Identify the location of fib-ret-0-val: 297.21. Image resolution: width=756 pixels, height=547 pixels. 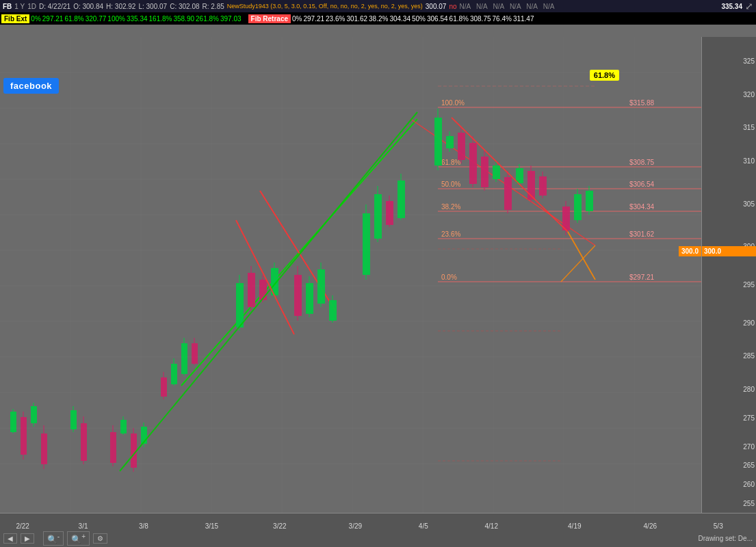
(313, 19).